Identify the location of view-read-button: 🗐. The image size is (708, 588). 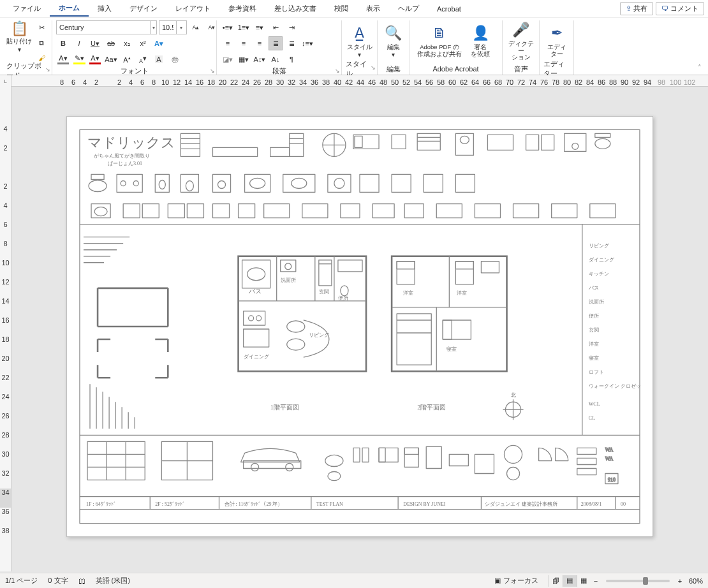
(556, 581).